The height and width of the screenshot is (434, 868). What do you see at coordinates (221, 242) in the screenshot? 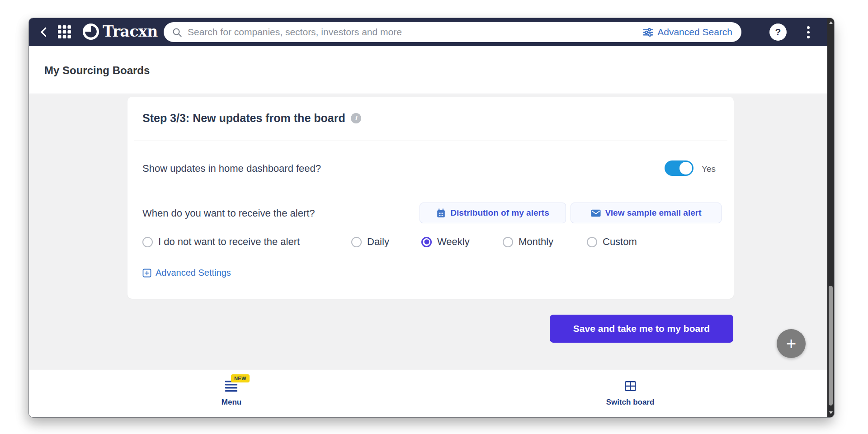
I see `radio-option-no-alert: I do not want to receive the alert` at bounding box center [221, 242].